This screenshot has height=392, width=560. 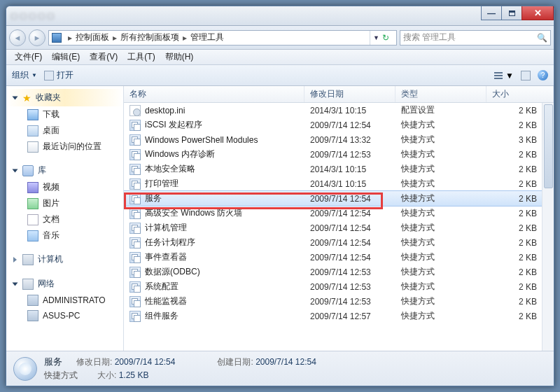 What do you see at coordinates (339, 228) in the screenshot?
I see `table-row: 计算机管理2009/7/14 12:54快捷方式2 KB` at bounding box center [339, 228].